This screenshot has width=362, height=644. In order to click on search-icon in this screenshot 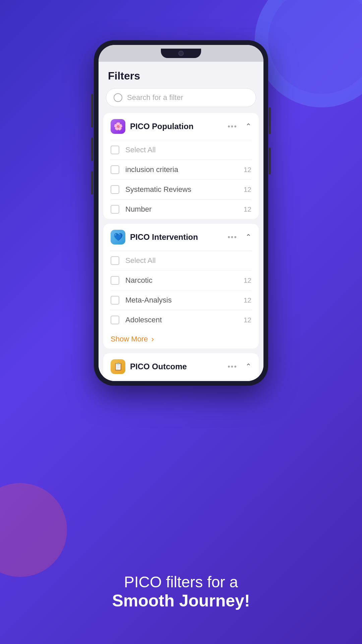, I will do `click(118, 98)`.